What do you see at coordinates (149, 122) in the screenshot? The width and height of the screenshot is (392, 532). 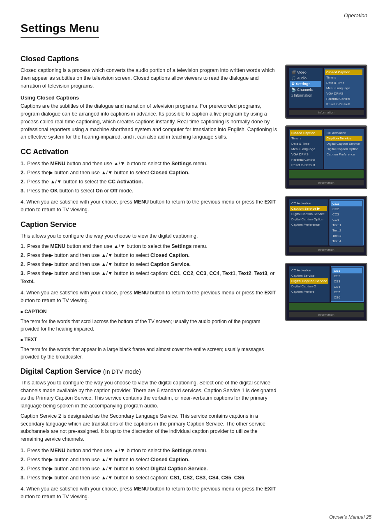 I see `using-closed-captions-body: Captions are the subtitles of the dialog…` at bounding box center [149, 122].